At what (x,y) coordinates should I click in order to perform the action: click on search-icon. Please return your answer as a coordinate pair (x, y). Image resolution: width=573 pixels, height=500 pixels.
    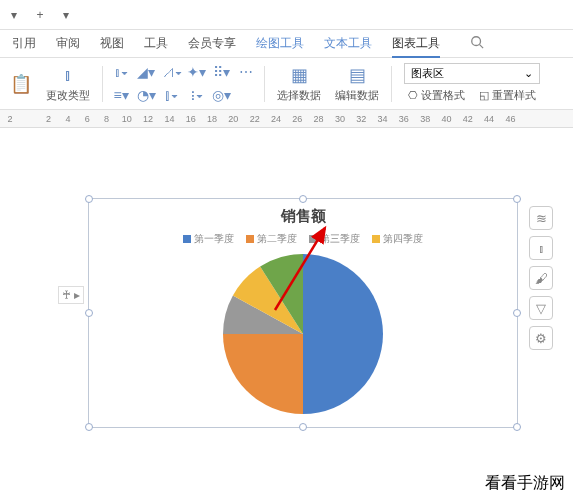
    Looking at the image, I should click on (477, 44).